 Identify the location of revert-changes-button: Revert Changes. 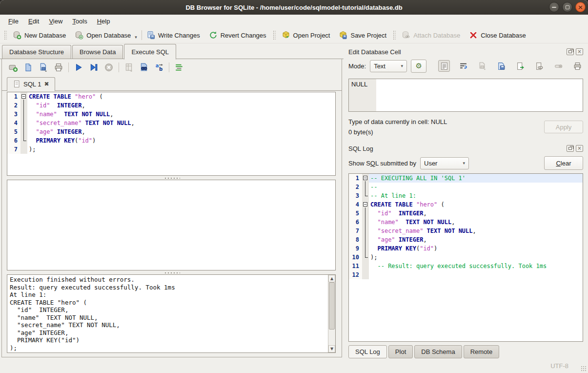
(238, 35).